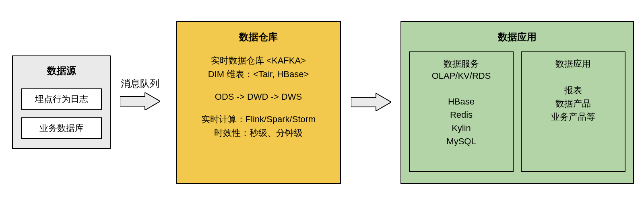 The image size is (644, 205). What do you see at coordinates (61, 128) in the screenshot?
I see `data-source-item: 业务数据库` at bounding box center [61, 128].